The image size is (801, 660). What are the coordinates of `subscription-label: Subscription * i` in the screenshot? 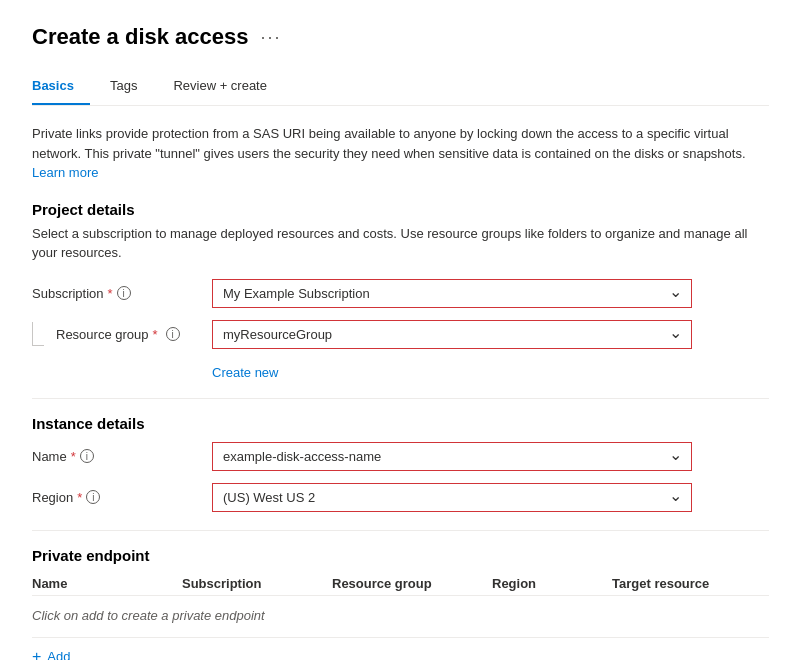 It's located at (122, 294).